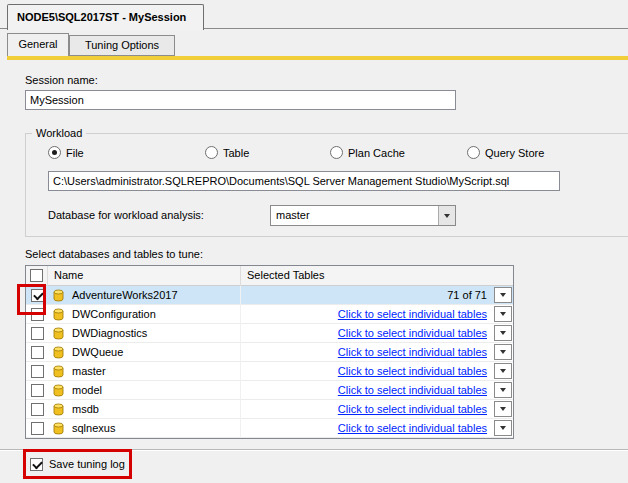 Image resolution: width=628 pixels, height=483 pixels. What do you see at coordinates (270, 428) in the screenshot?
I see `table-row: sqlnexus Click to select individual tabl…` at bounding box center [270, 428].